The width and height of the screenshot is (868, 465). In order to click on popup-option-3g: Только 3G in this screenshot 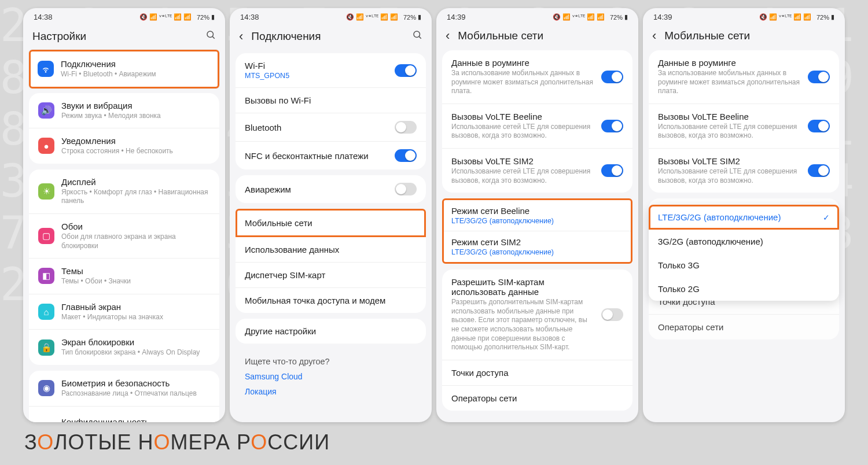, I will do `click(744, 265)`.